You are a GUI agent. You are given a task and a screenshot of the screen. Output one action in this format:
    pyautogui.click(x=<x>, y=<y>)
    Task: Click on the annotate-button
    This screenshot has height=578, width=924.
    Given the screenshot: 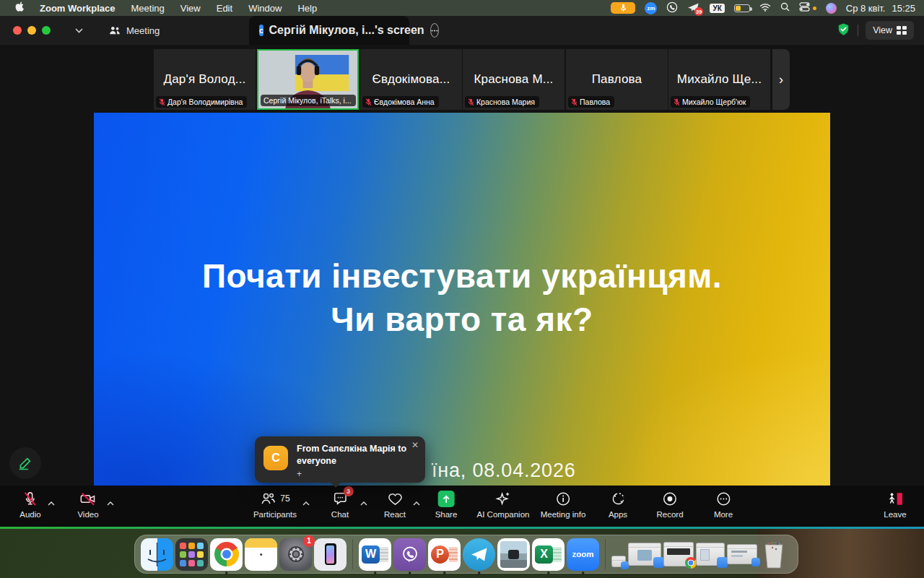 What is the action you would take?
    pyautogui.click(x=25, y=463)
    